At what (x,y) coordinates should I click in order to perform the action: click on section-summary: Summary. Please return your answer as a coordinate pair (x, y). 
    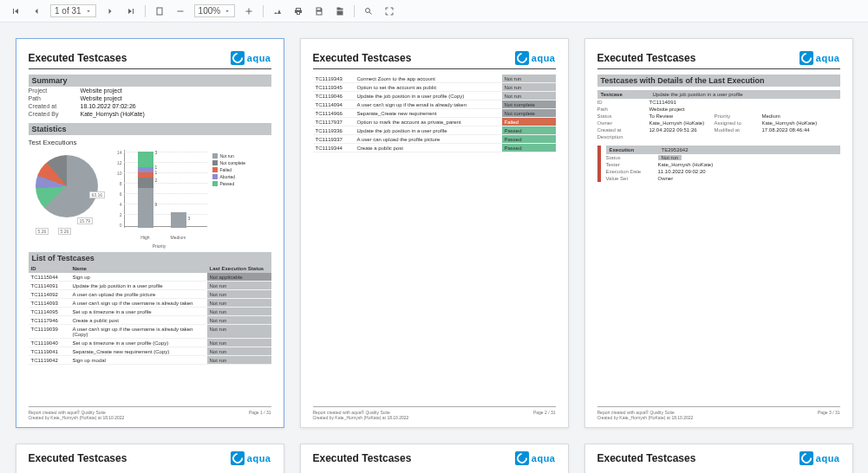
    Looking at the image, I should click on (150, 81).